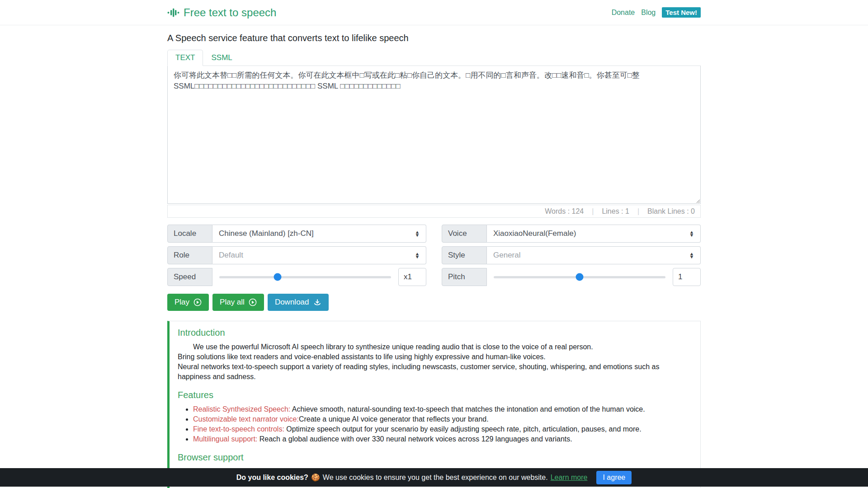  What do you see at coordinates (569, 478) in the screenshot?
I see `learn-more-link: Learn more` at bounding box center [569, 478].